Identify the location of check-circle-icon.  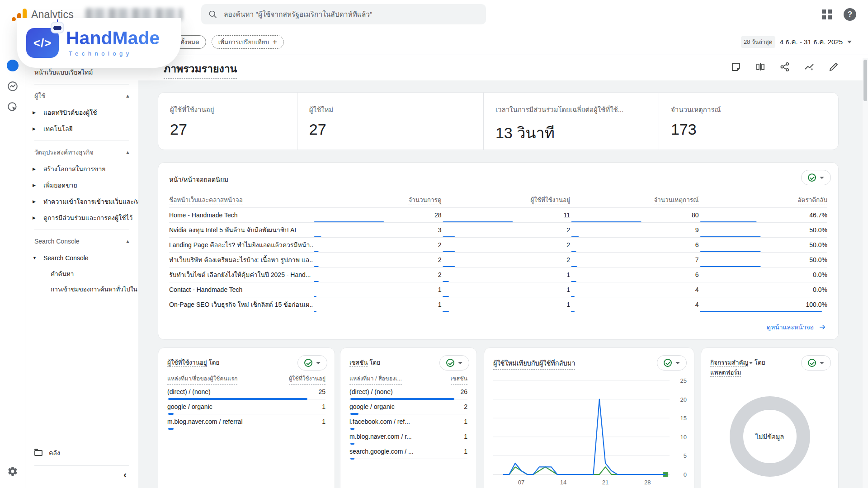
(668, 363).